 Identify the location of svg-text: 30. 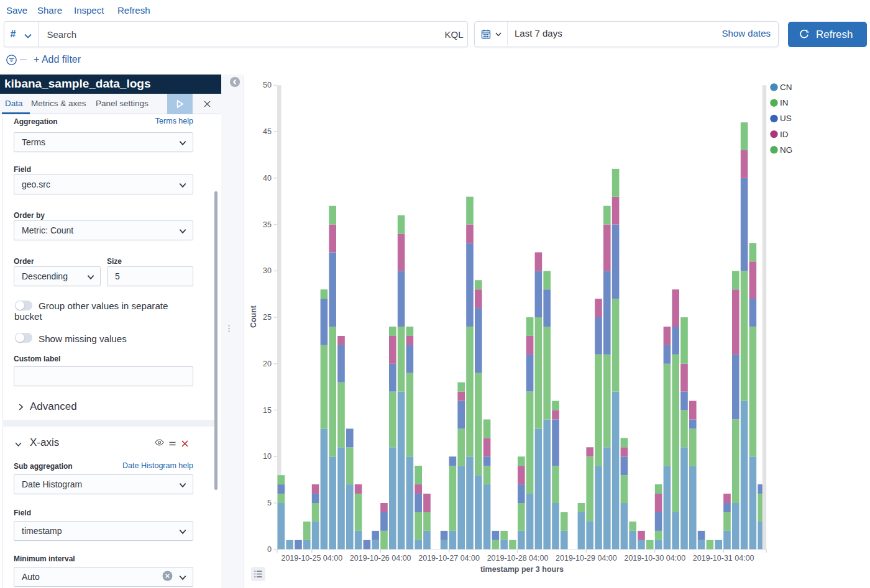
(267, 271).